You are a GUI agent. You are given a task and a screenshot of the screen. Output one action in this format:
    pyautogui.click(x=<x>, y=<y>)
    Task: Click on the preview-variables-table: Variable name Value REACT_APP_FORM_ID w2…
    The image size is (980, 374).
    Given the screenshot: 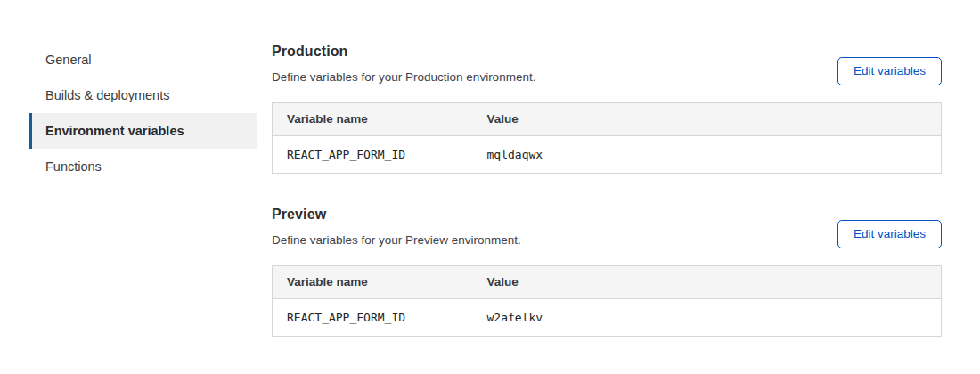 What is the action you would take?
    pyautogui.click(x=607, y=301)
    